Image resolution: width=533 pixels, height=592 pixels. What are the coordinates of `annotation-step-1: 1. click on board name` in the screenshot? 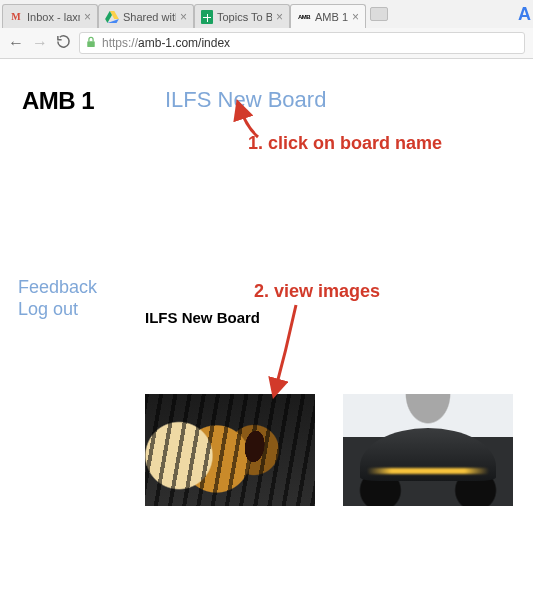 It's located at (345, 144).